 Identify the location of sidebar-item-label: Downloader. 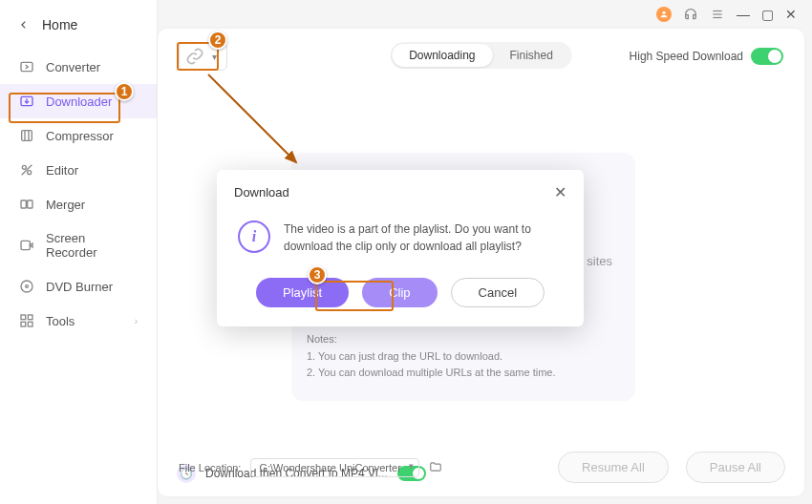
(78, 101).